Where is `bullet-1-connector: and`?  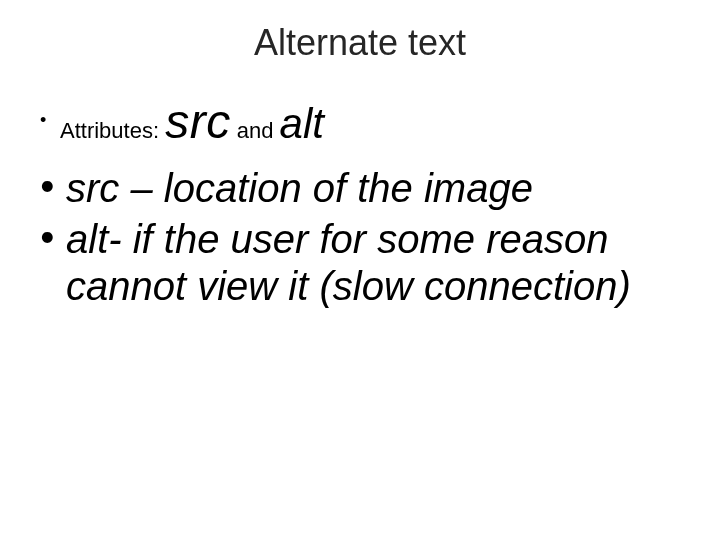 bullet-1-connector: and is located at coordinates (256, 130).